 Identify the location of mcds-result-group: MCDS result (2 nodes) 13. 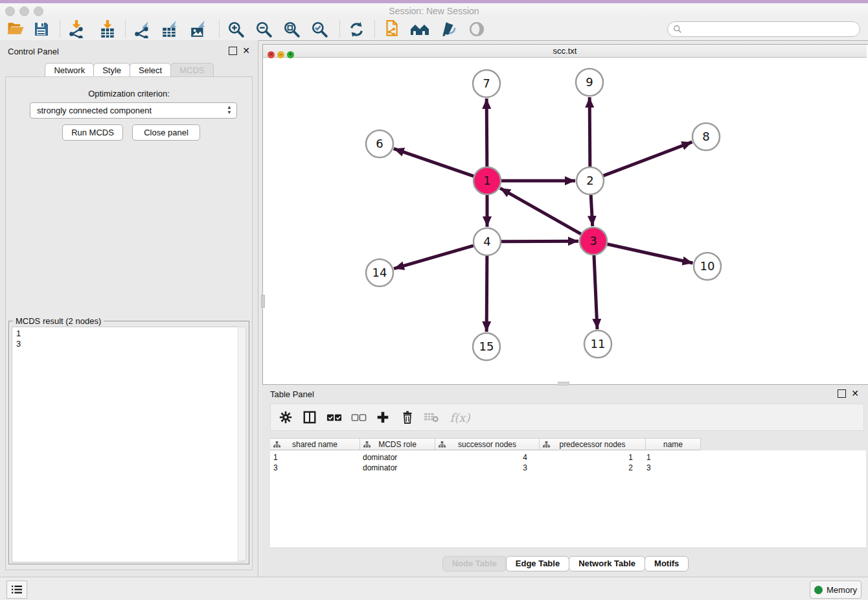
(129, 443).